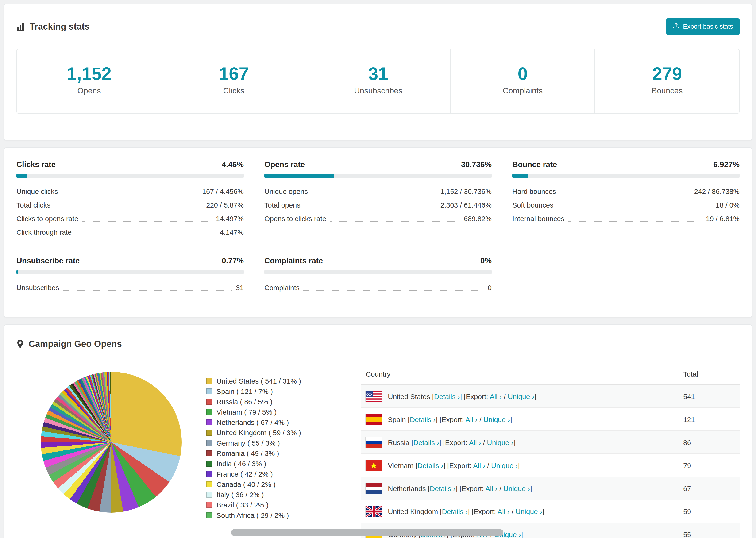 Image resolution: width=756 pixels, height=538 pixels. I want to click on country-total: 59, so click(709, 511).